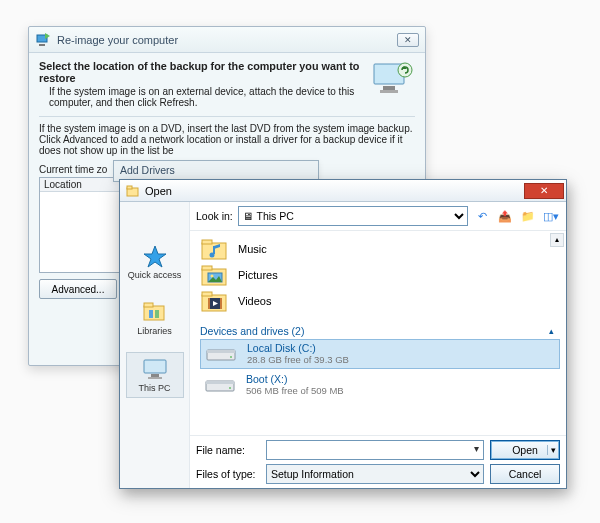 The width and height of the screenshot is (600, 523). I want to click on place-label: Quick access, so click(155, 275).